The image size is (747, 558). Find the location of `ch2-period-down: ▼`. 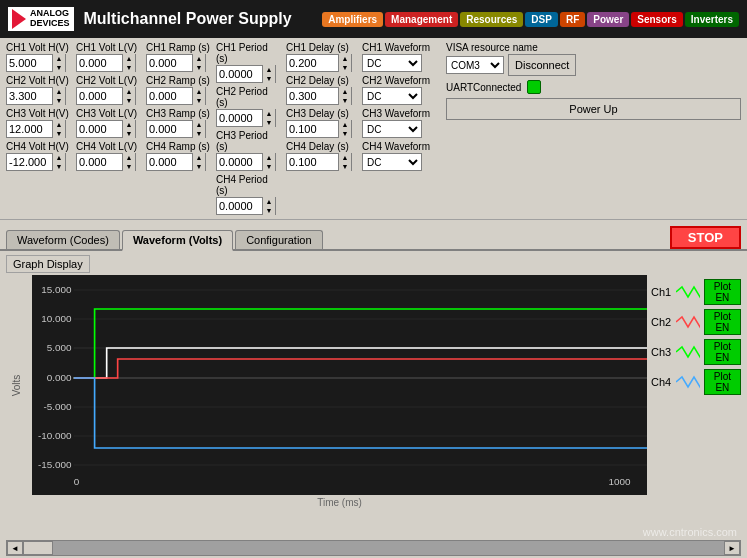

ch2-period-down: ▼ is located at coordinates (269, 122).